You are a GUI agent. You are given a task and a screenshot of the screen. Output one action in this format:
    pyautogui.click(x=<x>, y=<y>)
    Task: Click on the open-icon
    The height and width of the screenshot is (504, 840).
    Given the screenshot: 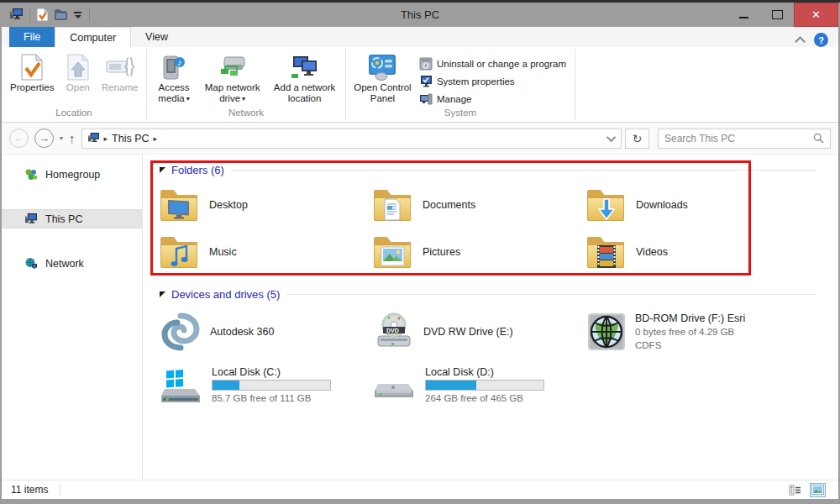 What is the action you would take?
    pyautogui.click(x=78, y=67)
    